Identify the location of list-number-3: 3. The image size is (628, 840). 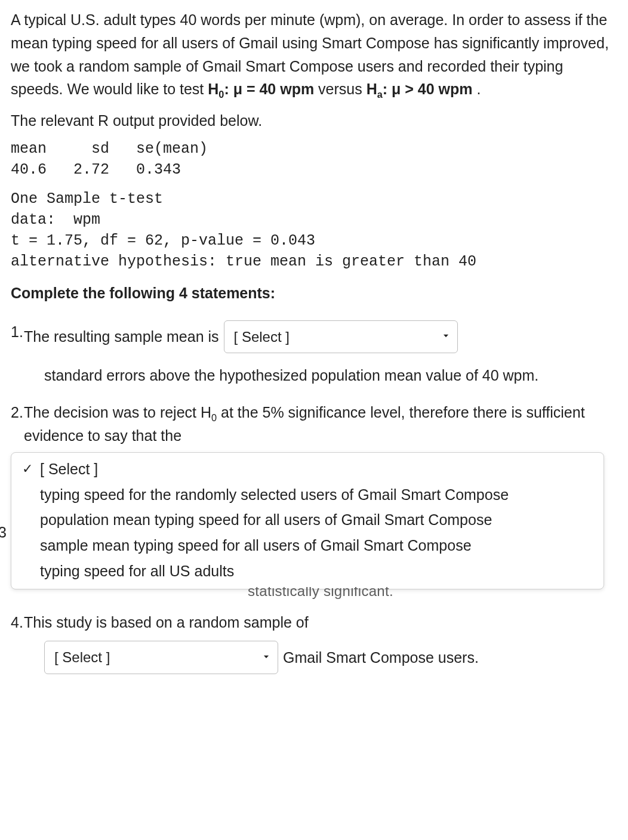
(4, 532).